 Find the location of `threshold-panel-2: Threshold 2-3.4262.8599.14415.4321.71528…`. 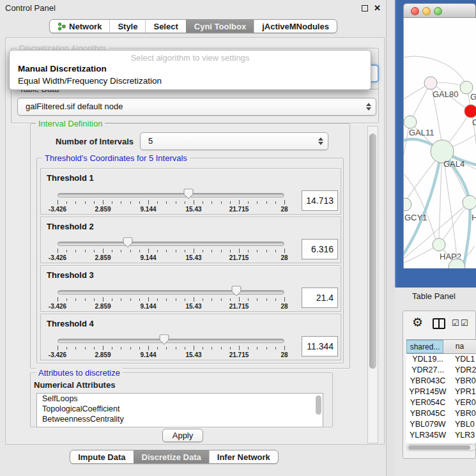

threshold-panel-2: Threshold 2-3.4262.8599.14415.4321.71528… is located at coordinates (190, 240).